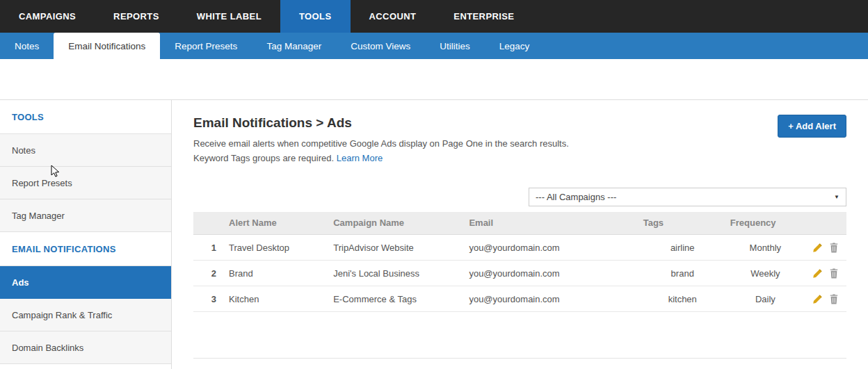 This screenshot has width=868, height=369. What do you see at coordinates (765, 224) in the screenshot?
I see `column-header-frequency: Frequency` at bounding box center [765, 224].